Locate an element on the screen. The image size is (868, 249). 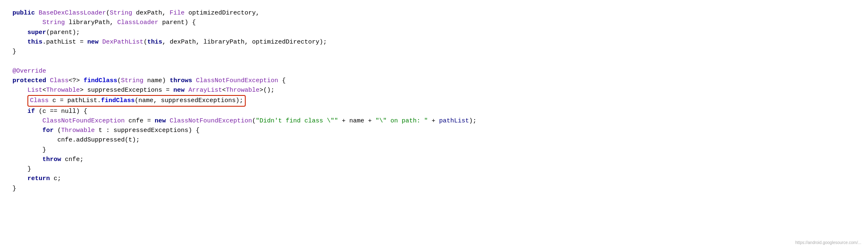
code-line-10-highlighted: Class c = pathList.findClass(name, suppr… is located at coordinates (434, 100).